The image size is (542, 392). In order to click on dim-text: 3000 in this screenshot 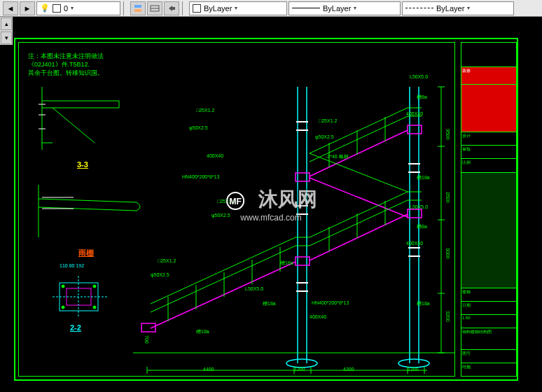, I will do `click(448, 253)`.